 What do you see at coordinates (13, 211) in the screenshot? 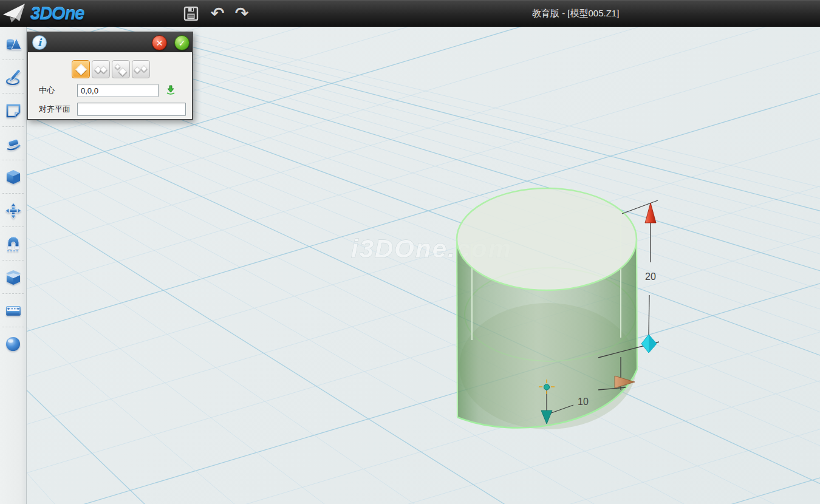
I see `move-icon` at bounding box center [13, 211].